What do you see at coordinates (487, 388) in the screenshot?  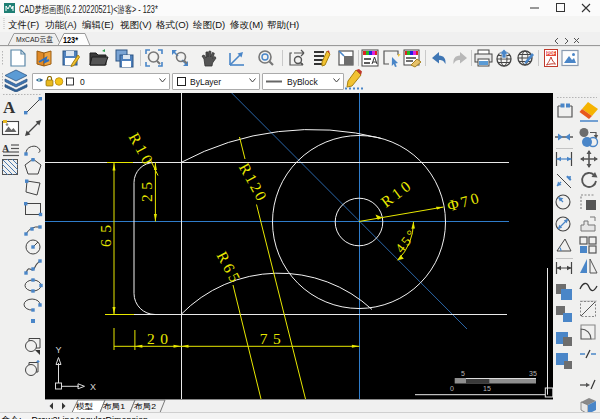 I see `svg-text: 15` at bounding box center [487, 388].